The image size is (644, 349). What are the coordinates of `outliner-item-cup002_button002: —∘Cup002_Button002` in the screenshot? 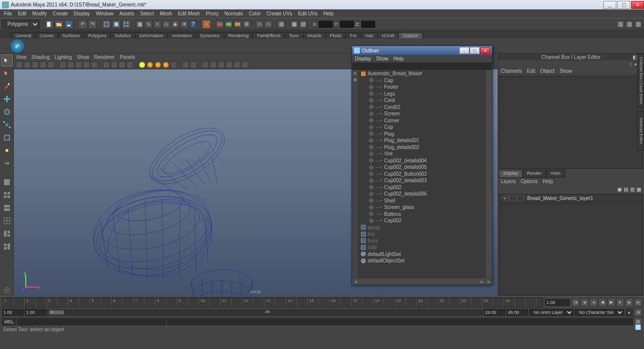 It's located at (422, 174).